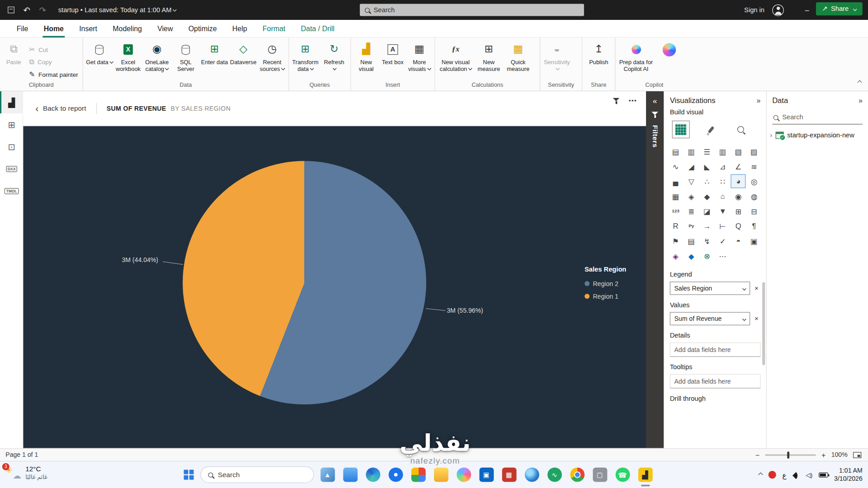 The width and height of the screenshot is (868, 488). What do you see at coordinates (739, 226) in the screenshot?
I see `viz-qa-icon: Q` at bounding box center [739, 226].